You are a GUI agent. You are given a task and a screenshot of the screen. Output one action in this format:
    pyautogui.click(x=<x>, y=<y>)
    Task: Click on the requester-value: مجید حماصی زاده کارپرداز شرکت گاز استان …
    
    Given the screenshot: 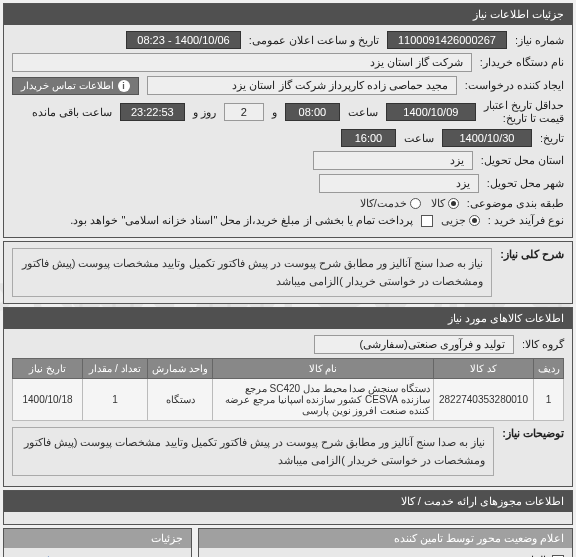 What is the action you would take?
    pyautogui.click(x=302, y=86)
    